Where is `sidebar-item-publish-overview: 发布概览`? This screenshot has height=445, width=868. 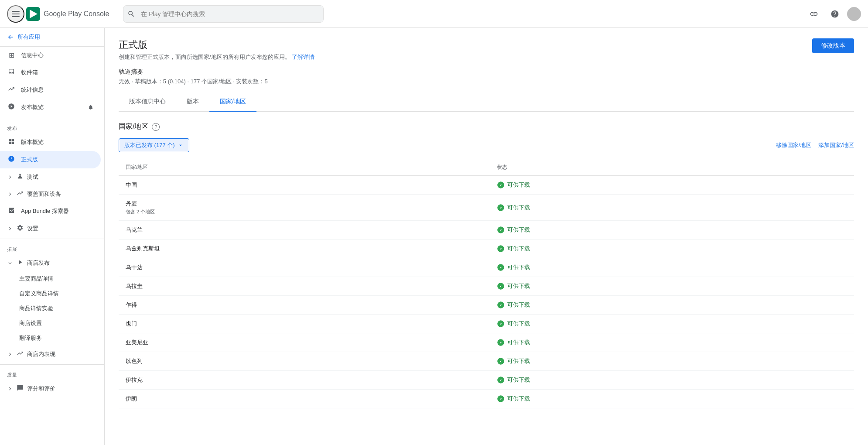 sidebar-item-publish-overview: 发布概览 is located at coordinates (51, 107).